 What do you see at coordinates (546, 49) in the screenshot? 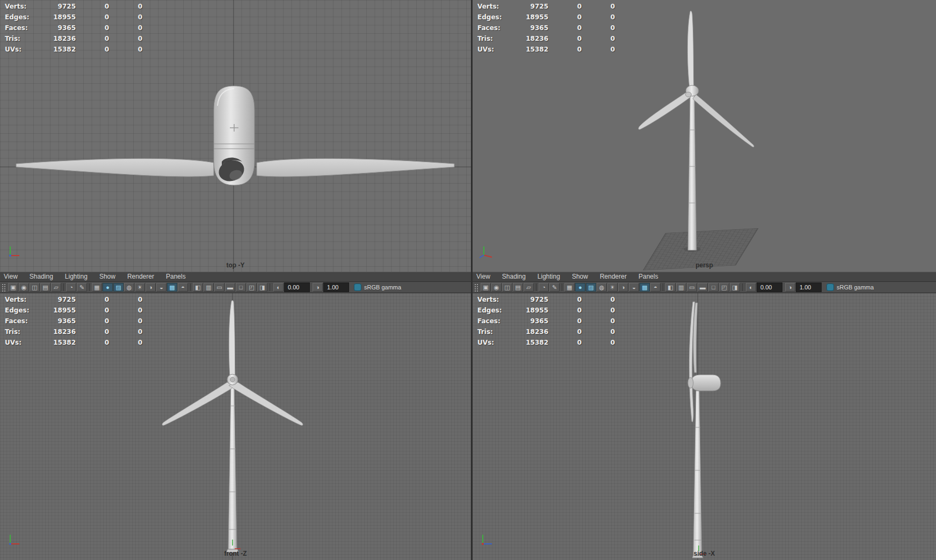
I see `hud-row: UVs:1538200` at bounding box center [546, 49].